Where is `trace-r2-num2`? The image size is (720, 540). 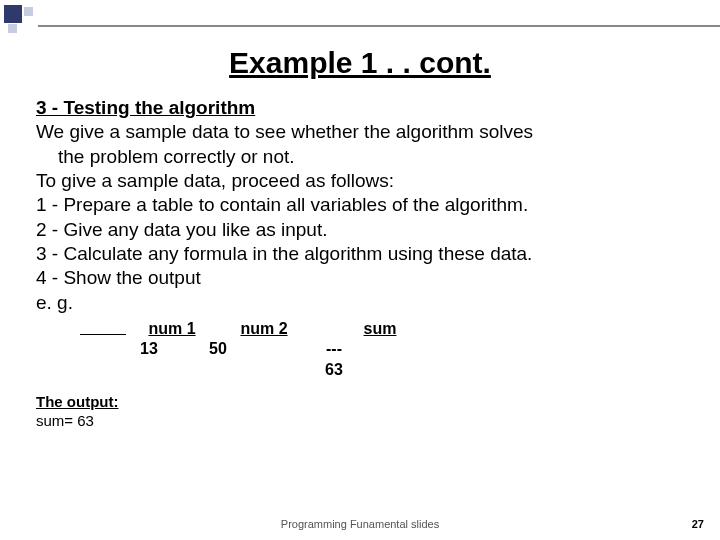
trace-r2-num2 is located at coordinates (218, 370).